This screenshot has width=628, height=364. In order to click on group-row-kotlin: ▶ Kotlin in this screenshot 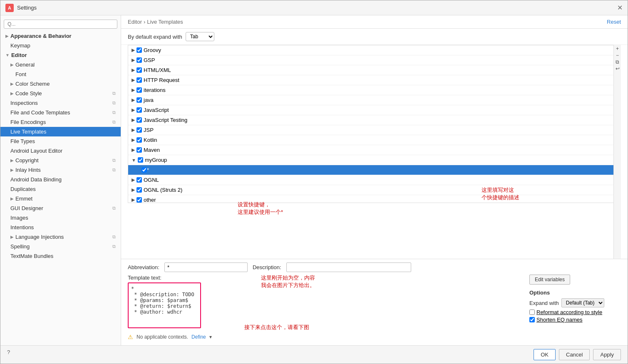, I will do `click(375, 140)`.